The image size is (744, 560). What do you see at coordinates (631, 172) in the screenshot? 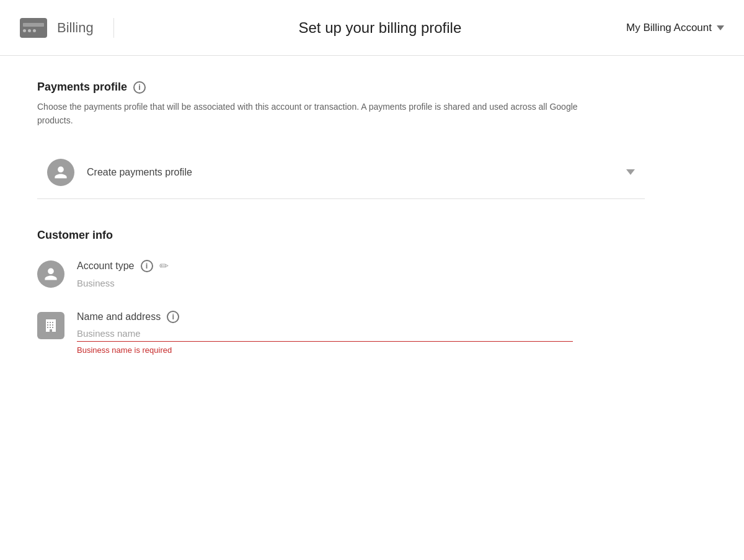
I see `create-profile-chevron-icon` at bounding box center [631, 172].